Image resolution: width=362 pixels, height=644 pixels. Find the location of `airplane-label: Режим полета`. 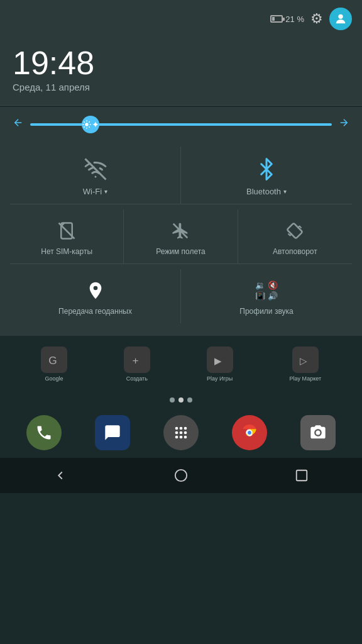

airplane-label: Режим полета is located at coordinates (181, 252).